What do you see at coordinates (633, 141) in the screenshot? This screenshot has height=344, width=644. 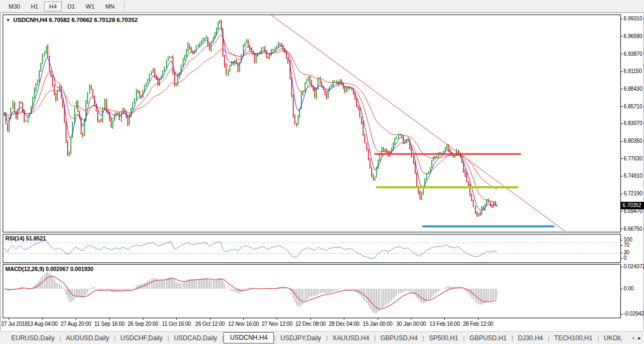 I see `price-axis-label: 6.80350` at bounding box center [633, 141].